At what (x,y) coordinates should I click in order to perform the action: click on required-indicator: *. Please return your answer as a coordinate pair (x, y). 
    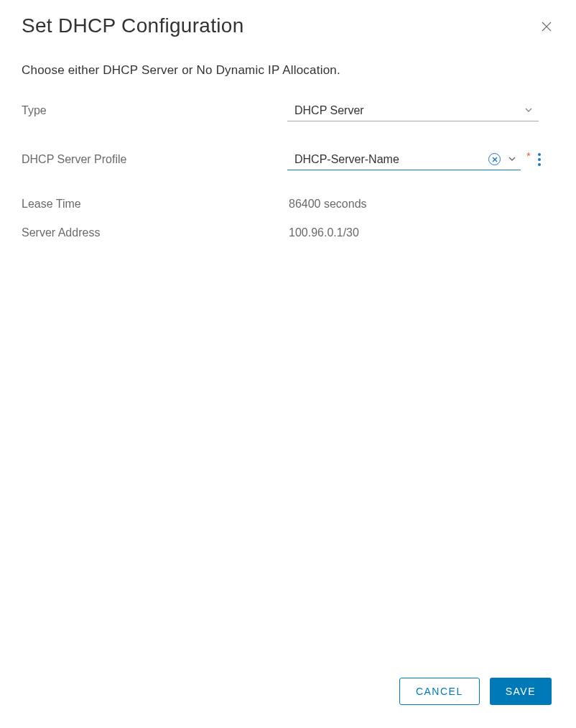
    Looking at the image, I should click on (529, 155).